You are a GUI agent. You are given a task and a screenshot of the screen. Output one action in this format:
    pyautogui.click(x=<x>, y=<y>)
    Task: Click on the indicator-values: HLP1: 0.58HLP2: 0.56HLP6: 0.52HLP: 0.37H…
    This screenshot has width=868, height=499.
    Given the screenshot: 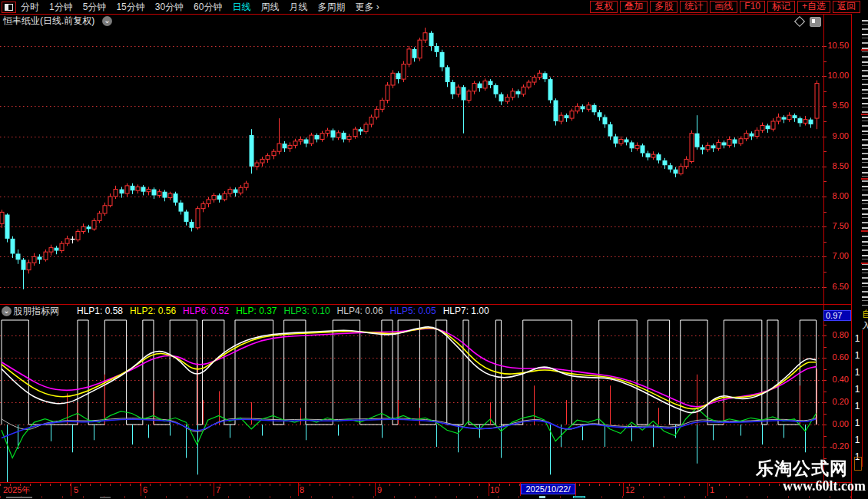 What is the action you would take?
    pyautogui.click(x=287, y=312)
    